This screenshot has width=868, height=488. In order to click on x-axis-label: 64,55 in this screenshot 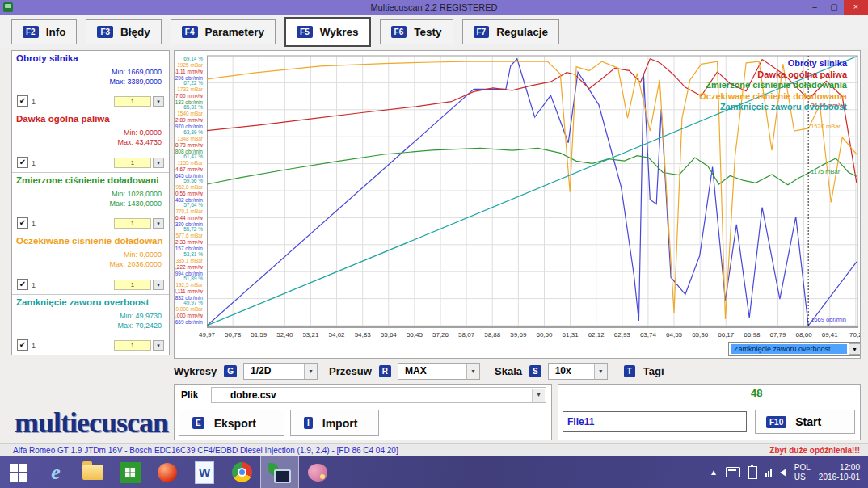, I will do `click(674, 334)`.